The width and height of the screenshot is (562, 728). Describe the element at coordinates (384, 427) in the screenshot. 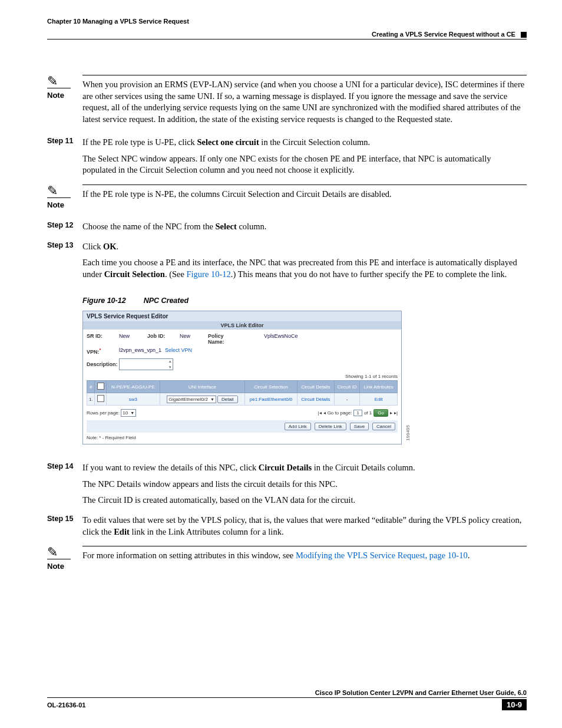

I see `cancel-button: Cancel` at that location.